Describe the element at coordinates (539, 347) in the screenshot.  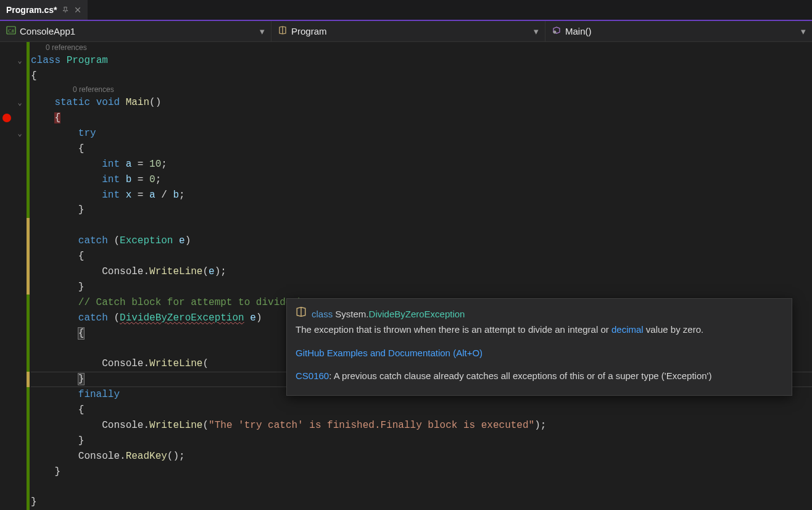
I see `intellisense-tooltip: class System.DivideByZeroException The e…` at that location.